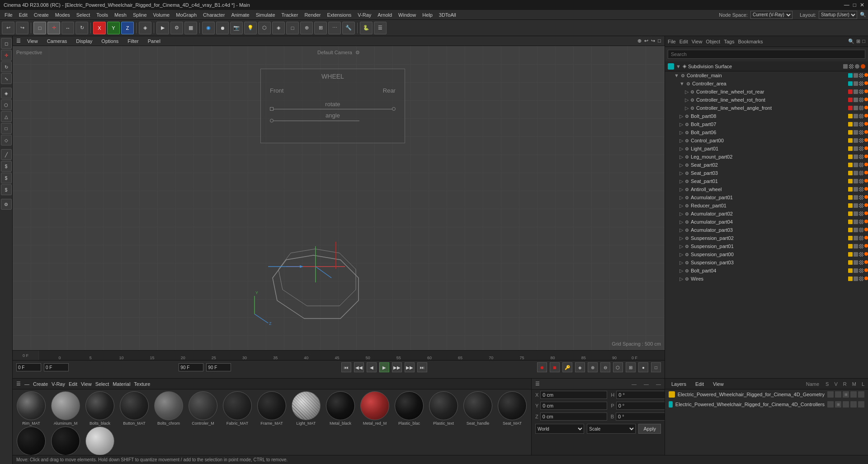  What do you see at coordinates (767, 254) in the screenshot?
I see `tree-item-susp-part00: ▷ ⚙ Suspension_part00` at bounding box center [767, 254].